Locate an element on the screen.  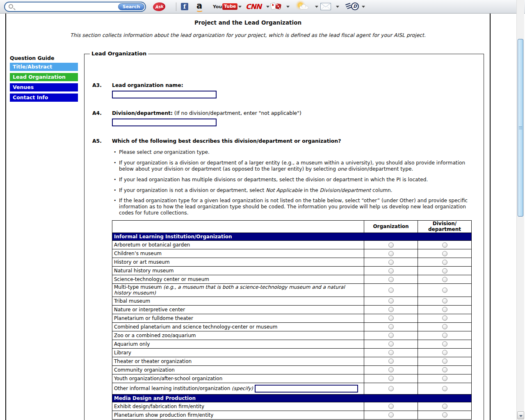
table-row: History or art museum is located at coordinates (292, 262).